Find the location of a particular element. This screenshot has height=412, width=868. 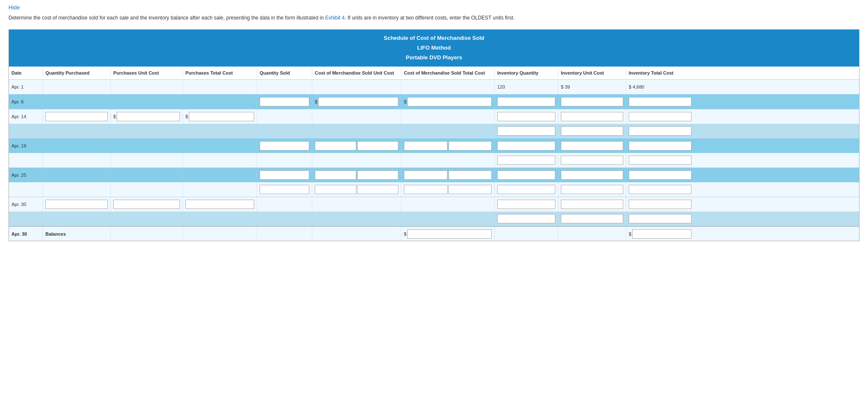

cell-qty-sold-apr6 is located at coordinates (285, 102).